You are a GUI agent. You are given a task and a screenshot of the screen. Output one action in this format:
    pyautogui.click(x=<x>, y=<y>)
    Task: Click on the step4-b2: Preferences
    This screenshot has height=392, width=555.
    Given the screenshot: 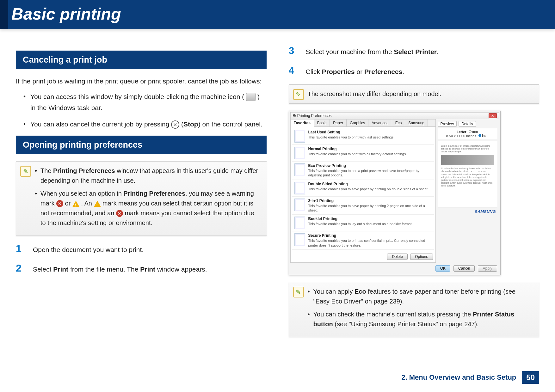 What is the action you would take?
    pyautogui.click(x=383, y=71)
    